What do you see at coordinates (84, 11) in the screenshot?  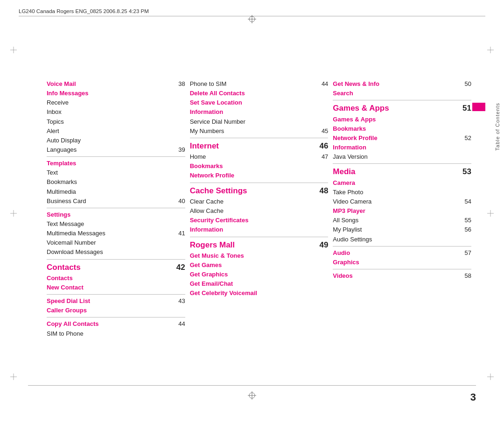 I see `header-label: LG240 Canada Rogers ENG_0825 2006.8.25 4…` at bounding box center [84, 11].